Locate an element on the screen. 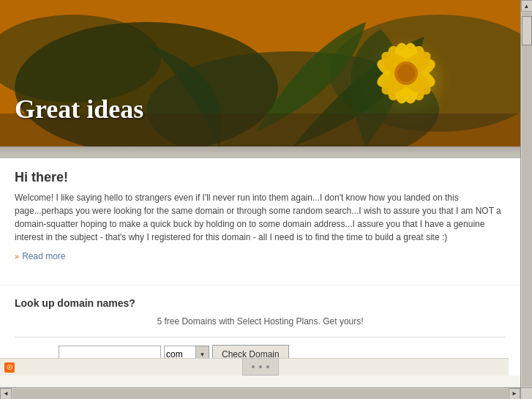  domain-widget-subtitle: 5 free Domains with Select Hosting Plans… is located at coordinates (261, 321).